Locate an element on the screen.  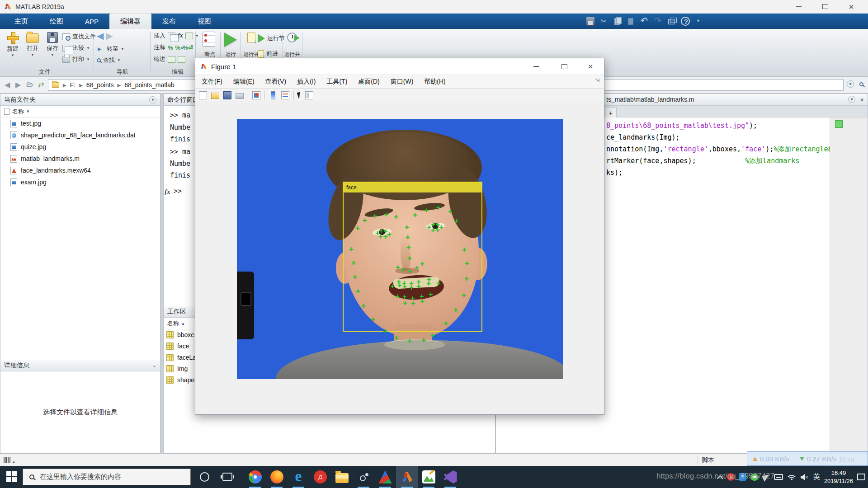
tab-APP: APP is located at coordinates (92, 21).